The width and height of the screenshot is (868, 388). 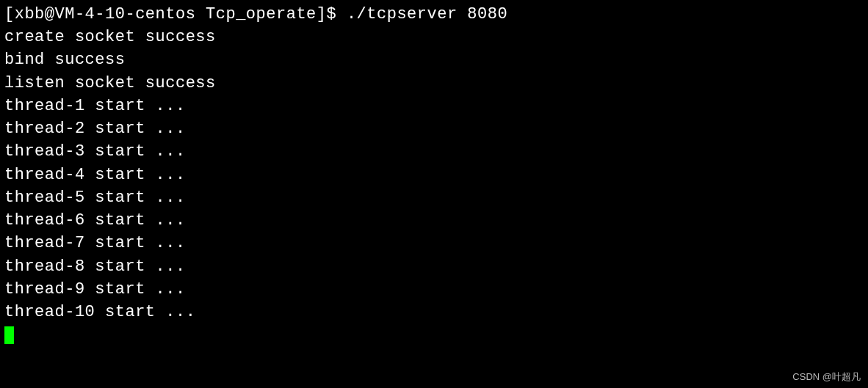 What do you see at coordinates (434, 220) in the screenshot?
I see `output-line: thread-6 start ...` at bounding box center [434, 220].